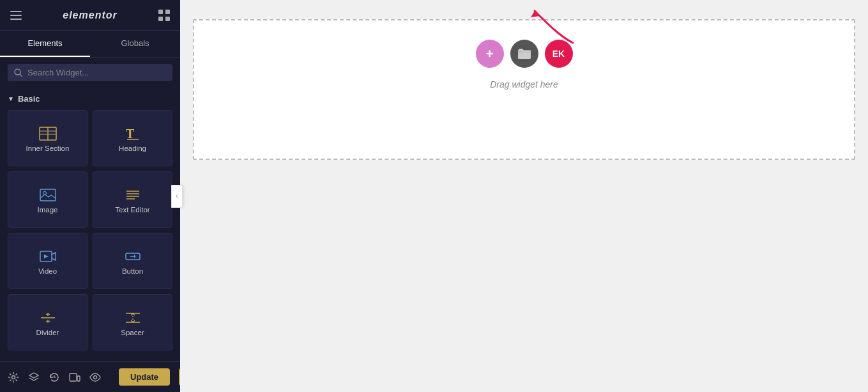 This screenshot has height=392, width=868. What do you see at coordinates (47, 271) in the screenshot?
I see `video-label: Video` at bounding box center [47, 271].